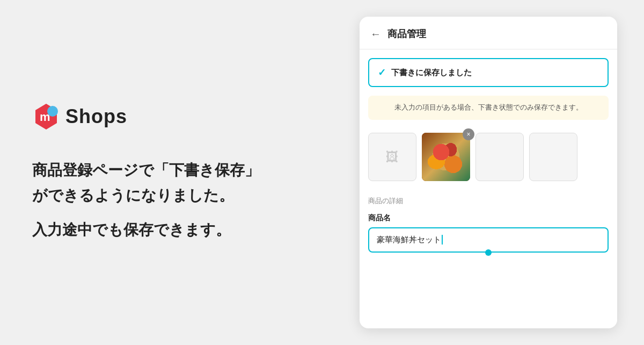 This screenshot has height=345, width=644. Describe the element at coordinates (376, 34) in the screenshot. I see `back-button: ←` at that location.